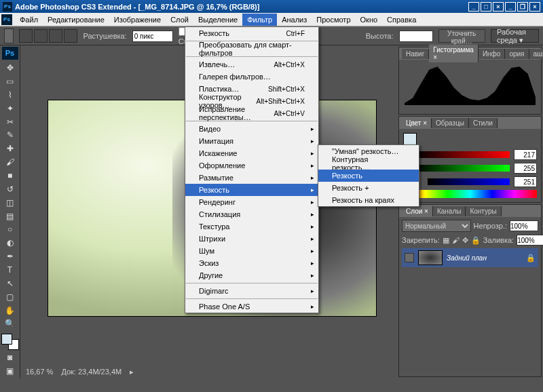 The height and width of the screenshot is (392, 543). I want to click on history-brush-tool: ↺, so click(10, 189).